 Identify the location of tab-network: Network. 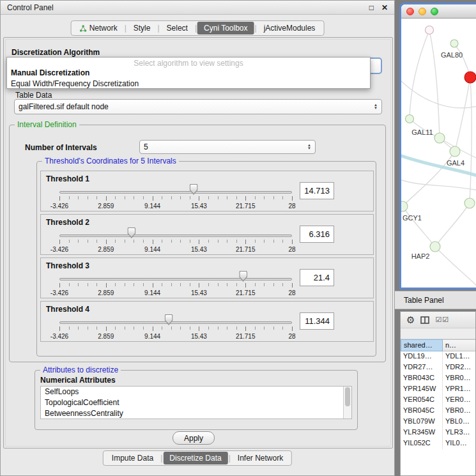
(98, 28).